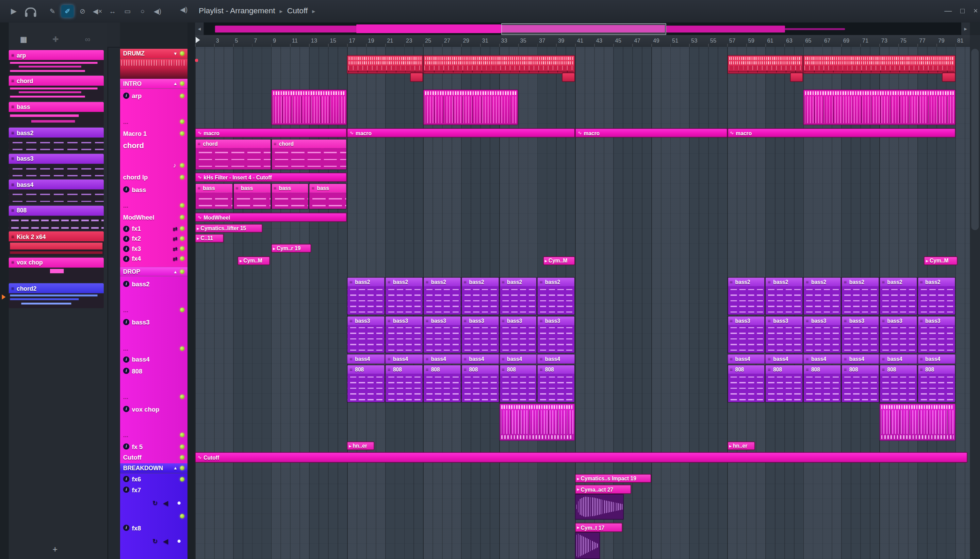 Image resolution: width=980 pixels, height=559 pixels. I want to click on resample-icon: ↻, so click(155, 541).